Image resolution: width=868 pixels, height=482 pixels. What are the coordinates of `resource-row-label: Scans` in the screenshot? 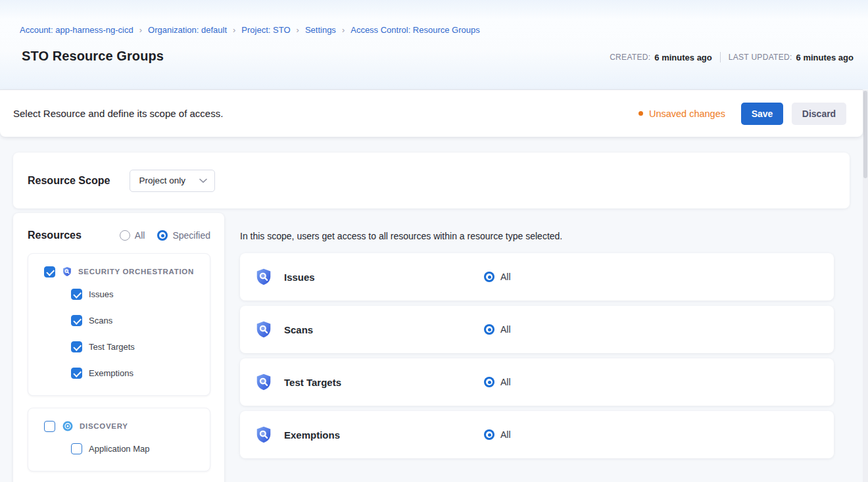 It's located at (384, 330).